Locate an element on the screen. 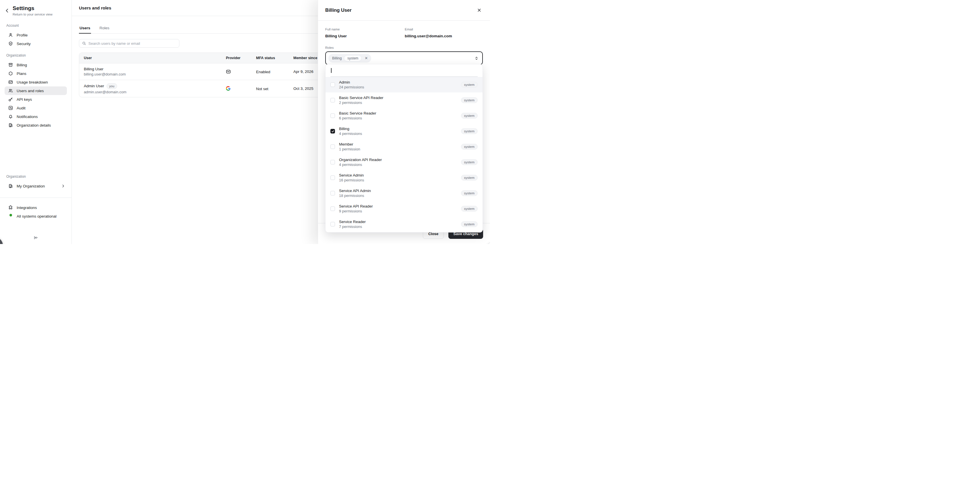 This screenshot has width=980, height=488. settings-sidebar: Settings Return to your service view Acc… is located at coordinates (36, 122).